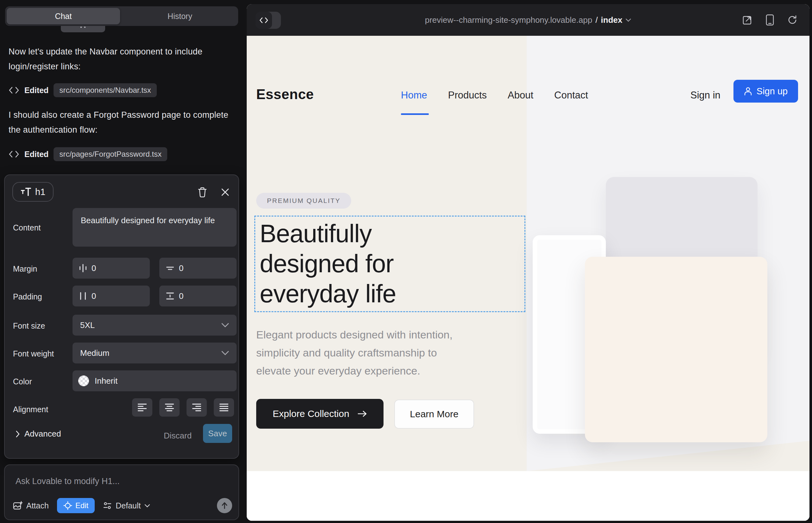 The image size is (812, 523). I want to click on margin-x-input: 0, so click(111, 268).